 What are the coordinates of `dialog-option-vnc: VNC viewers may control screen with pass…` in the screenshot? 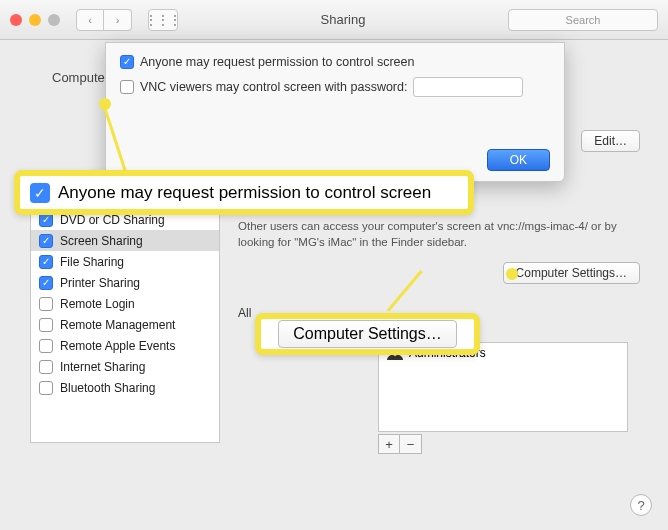 It's located at (335, 87).